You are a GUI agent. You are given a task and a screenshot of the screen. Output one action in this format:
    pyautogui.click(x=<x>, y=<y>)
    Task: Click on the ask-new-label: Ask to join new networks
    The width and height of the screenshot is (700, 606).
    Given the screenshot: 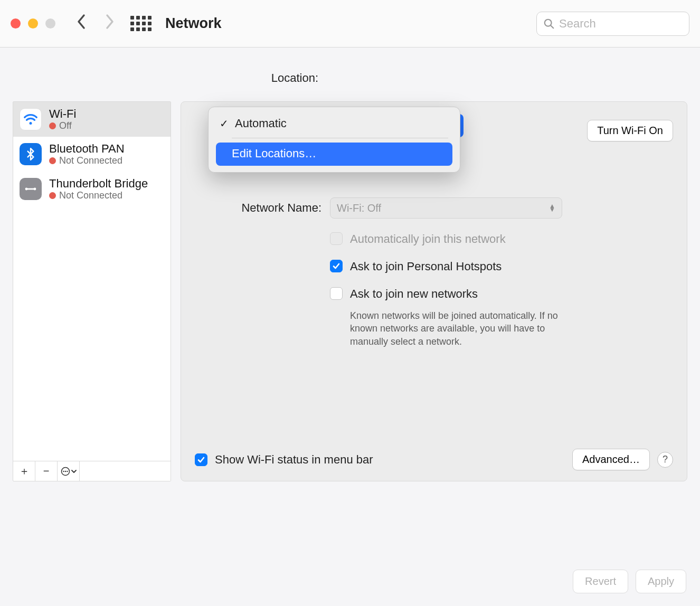 What is the action you would take?
    pyautogui.click(x=414, y=294)
    